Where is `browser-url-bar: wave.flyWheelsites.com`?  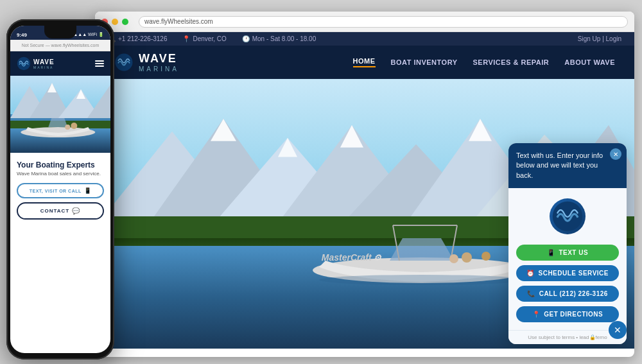
browser-url-bar: wave.flyWheelsites.com is located at coordinates (383, 22).